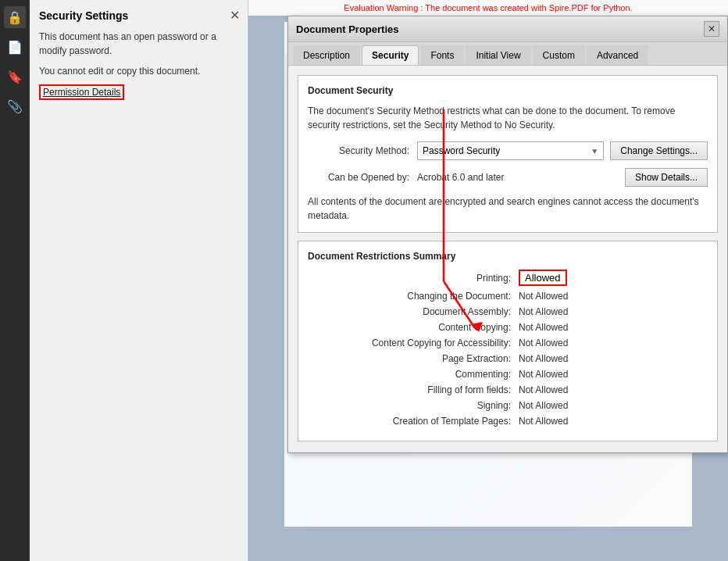 Image resolution: width=728 pixels, height=561 pixels. What do you see at coordinates (508, 421) in the screenshot?
I see `restriction-row-template-pages: Creation of Template Pages: Not Allowed` at bounding box center [508, 421].